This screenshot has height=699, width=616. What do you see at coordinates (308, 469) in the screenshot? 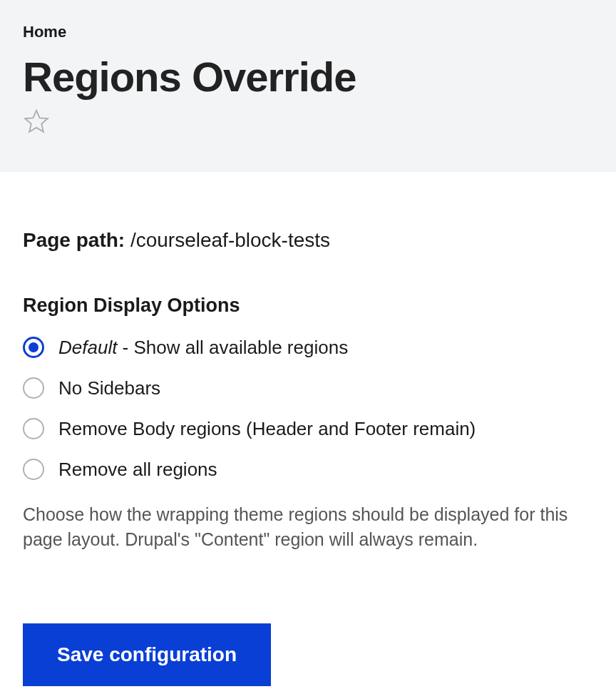
I see `radio-option-remove-all: Remove all regions` at bounding box center [308, 469].